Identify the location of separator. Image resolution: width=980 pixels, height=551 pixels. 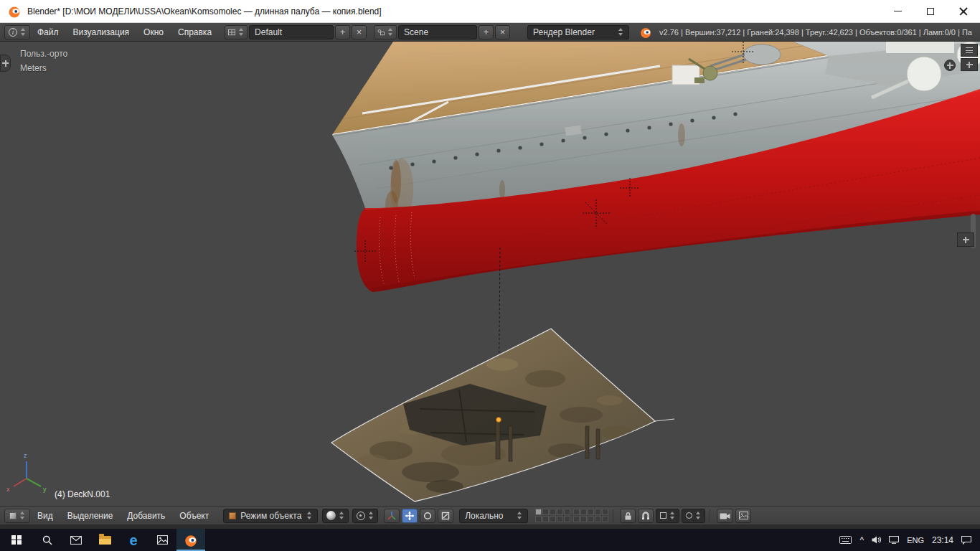
(710, 516).